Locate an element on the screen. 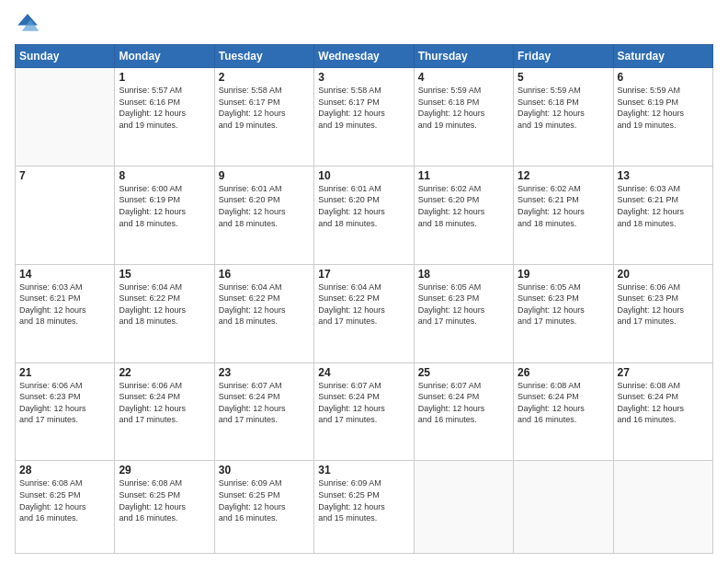 This screenshot has width=728, height=563. day-info: Sunrise: 6:00 AM Sunset: 6:19 PM Dayligh… is located at coordinates (164, 206).